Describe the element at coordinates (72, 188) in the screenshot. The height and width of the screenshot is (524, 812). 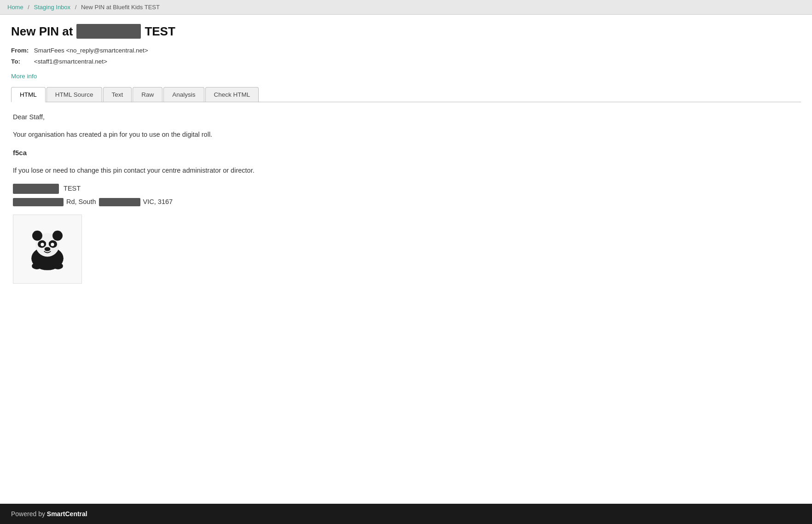
I see `org-suffix: TEST` at that location.